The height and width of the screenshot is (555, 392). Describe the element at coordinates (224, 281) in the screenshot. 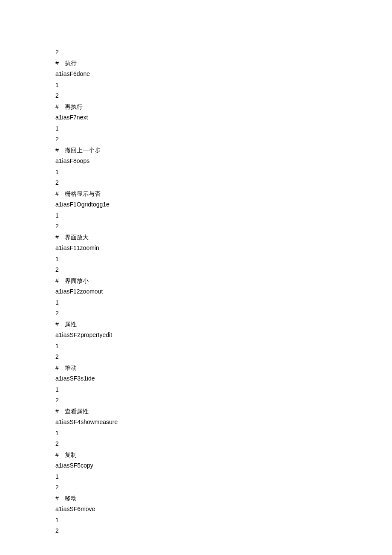

I see `text-line: # 界面放小` at that location.